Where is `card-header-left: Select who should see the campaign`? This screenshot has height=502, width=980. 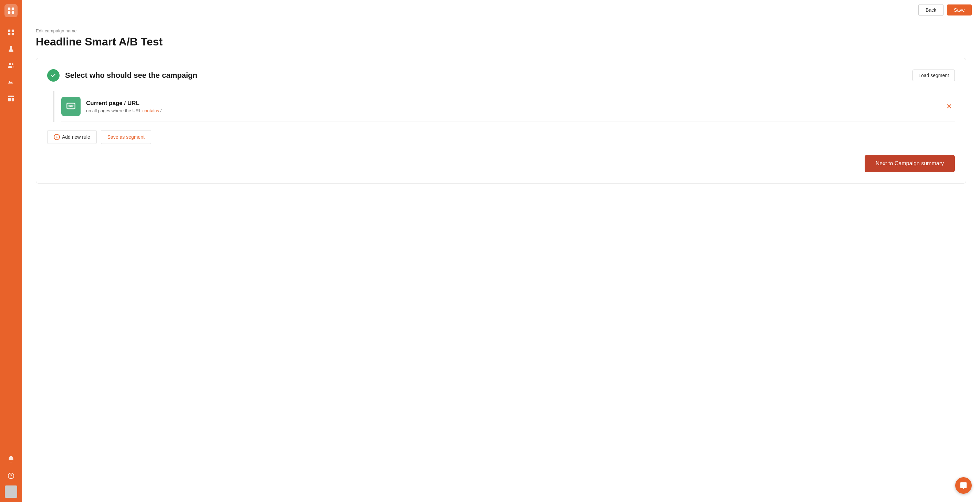
card-header-left: Select who should see the campaign is located at coordinates (123, 75).